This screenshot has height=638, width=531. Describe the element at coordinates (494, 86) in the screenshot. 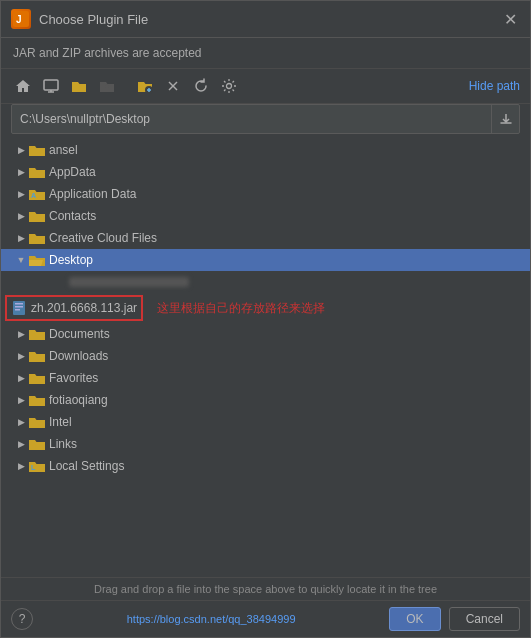

I see `hide-path-button: Hide path` at that location.